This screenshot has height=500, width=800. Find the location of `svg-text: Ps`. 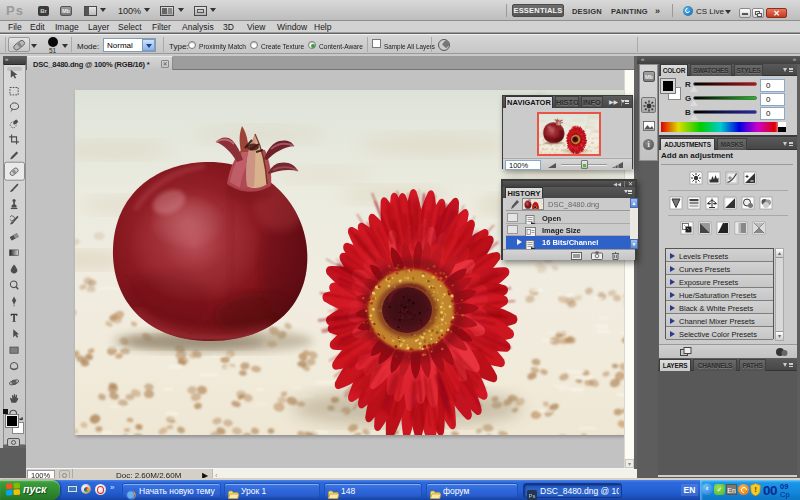

svg-text: Ps is located at coordinates (532, 495).